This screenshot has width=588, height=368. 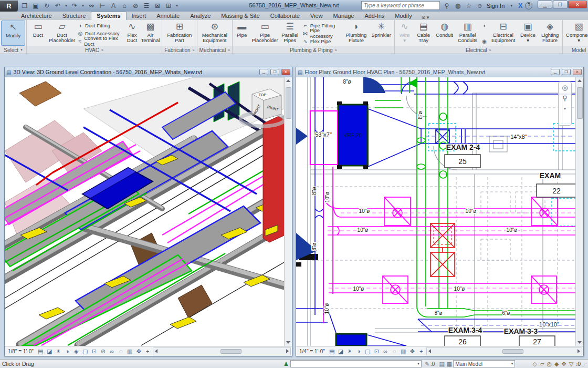 I want to click on sprinkler-button: ✳Sprinkler, so click(x=381, y=33).